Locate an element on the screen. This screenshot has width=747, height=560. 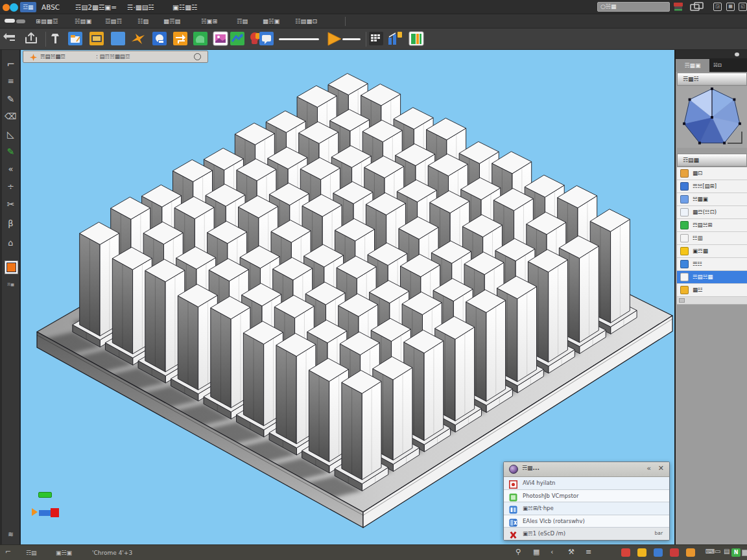
dialog-list-item: AVi4 hyilatn is located at coordinates (586, 484).